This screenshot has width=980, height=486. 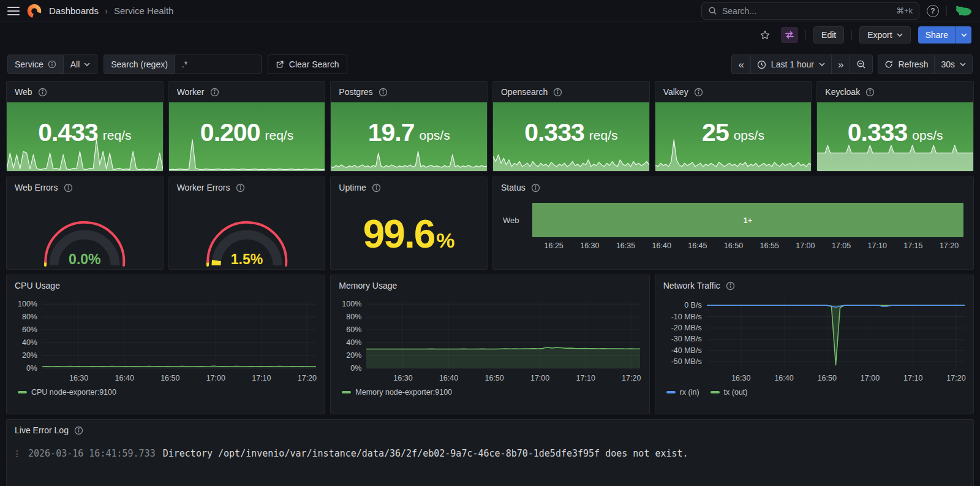 What do you see at coordinates (835, 335) in the screenshot?
I see `network-chart-plot` at bounding box center [835, 335].